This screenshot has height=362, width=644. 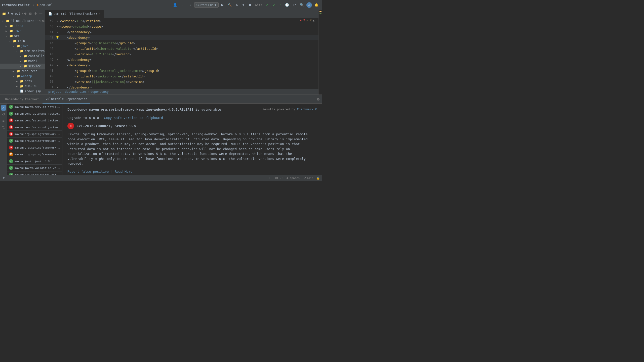 I want to click on upgrade-version: 6.0.0, so click(x=94, y=118).